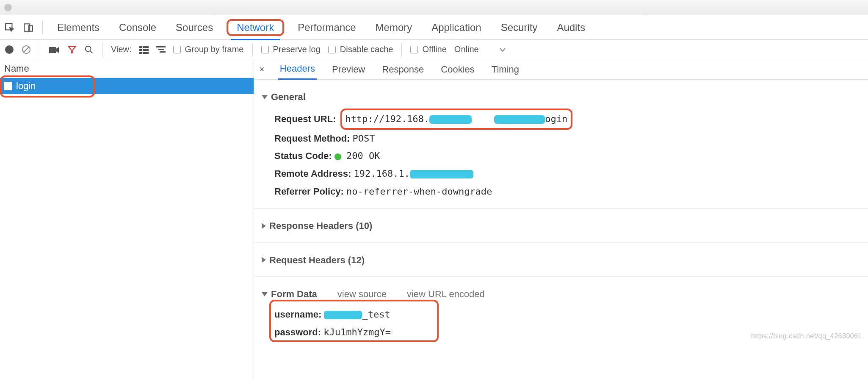  What do you see at coordinates (394, 28) in the screenshot?
I see `tab-memory: Memory` at bounding box center [394, 28].